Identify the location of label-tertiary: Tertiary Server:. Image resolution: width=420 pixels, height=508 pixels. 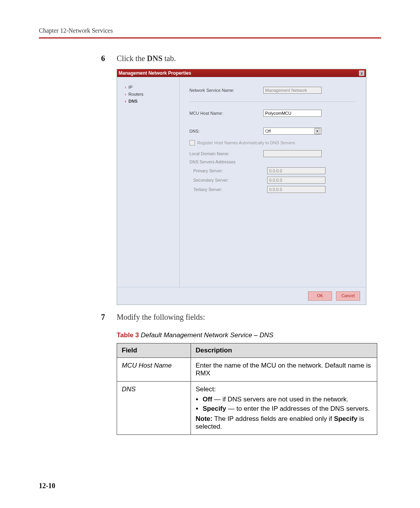
(228, 189).